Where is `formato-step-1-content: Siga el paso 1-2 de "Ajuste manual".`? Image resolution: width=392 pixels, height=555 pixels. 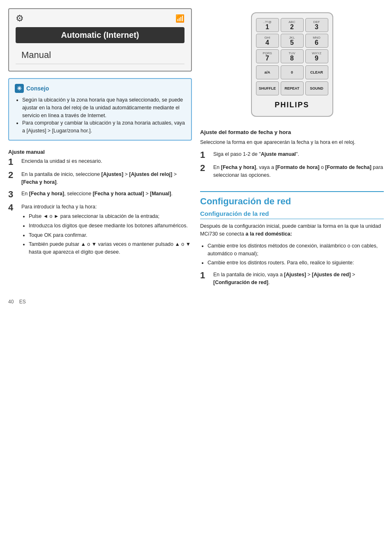 formato-step-1-content: Siga el paso 1-2 de "Ajuste manual". is located at coordinates (298, 155).